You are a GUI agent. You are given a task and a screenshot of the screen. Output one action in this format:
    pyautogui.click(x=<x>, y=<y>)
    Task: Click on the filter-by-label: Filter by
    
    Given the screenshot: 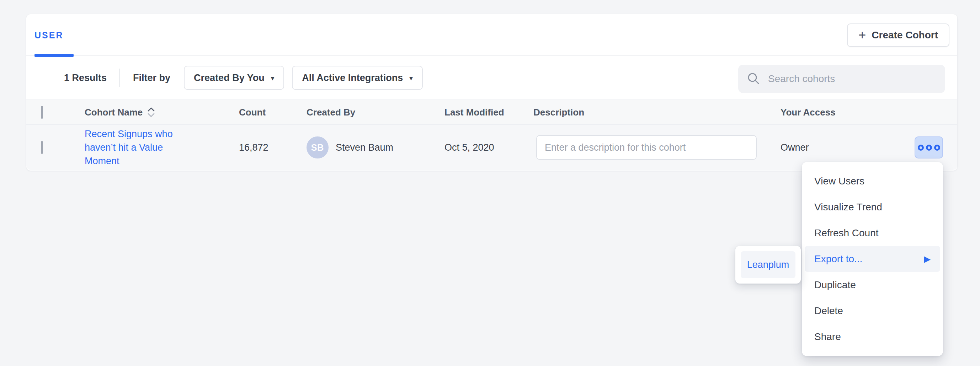 What is the action you would take?
    pyautogui.click(x=152, y=78)
    